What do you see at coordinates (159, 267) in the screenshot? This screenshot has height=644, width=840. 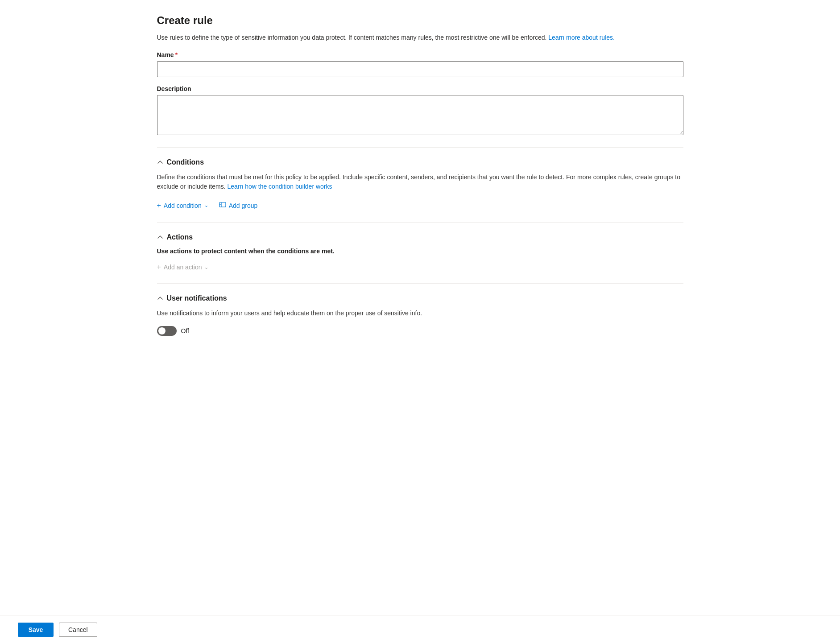 I see `add-action-plus-icon: +` at bounding box center [159, 267].